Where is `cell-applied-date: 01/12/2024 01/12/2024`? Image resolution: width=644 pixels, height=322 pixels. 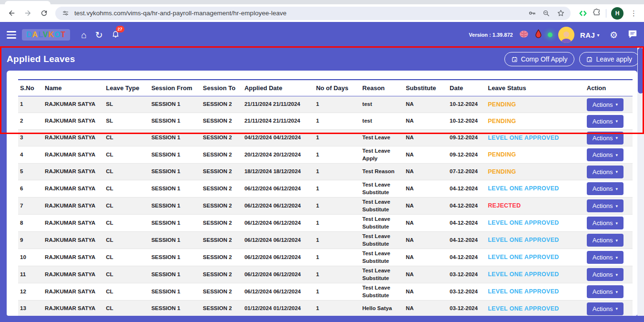 cell-applied-date: 01/12/2024 01/12/2024 is located at coordinates (278, 308).